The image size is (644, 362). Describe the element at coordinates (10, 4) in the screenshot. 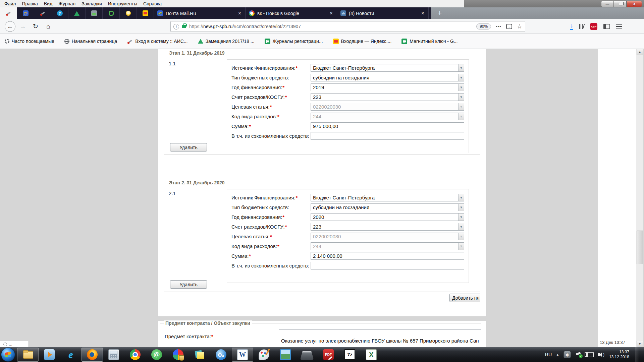

I see `menu-file: Файл` at that location.